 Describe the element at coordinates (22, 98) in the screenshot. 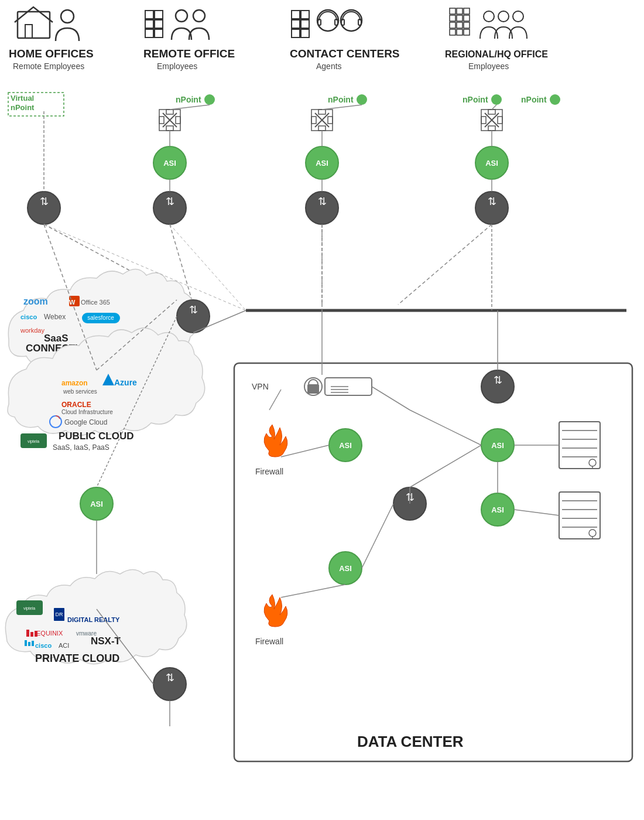

I see `virtual-npoint-label: Virtual` at that location.